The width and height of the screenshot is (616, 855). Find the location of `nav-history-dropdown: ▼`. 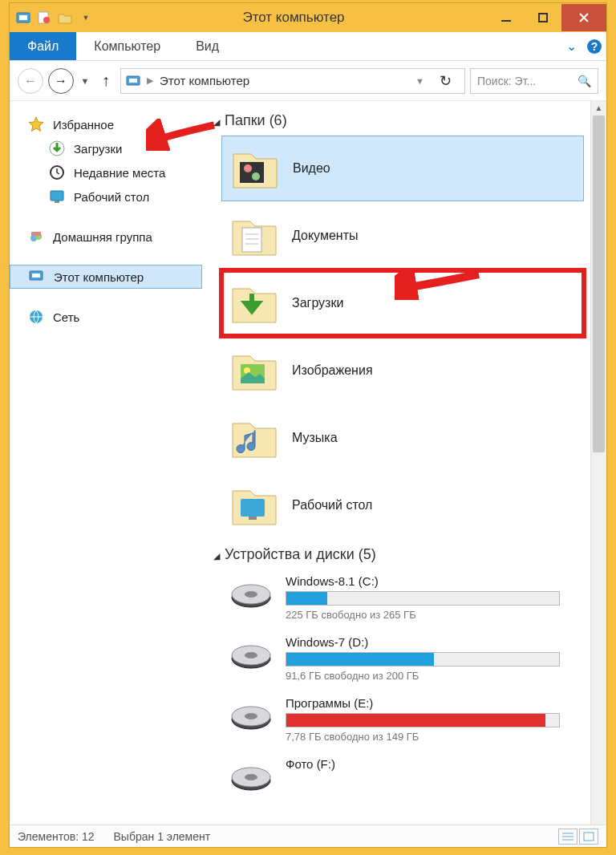

nav-history-dropdown: ▼ is located at coordinates (85, 81).